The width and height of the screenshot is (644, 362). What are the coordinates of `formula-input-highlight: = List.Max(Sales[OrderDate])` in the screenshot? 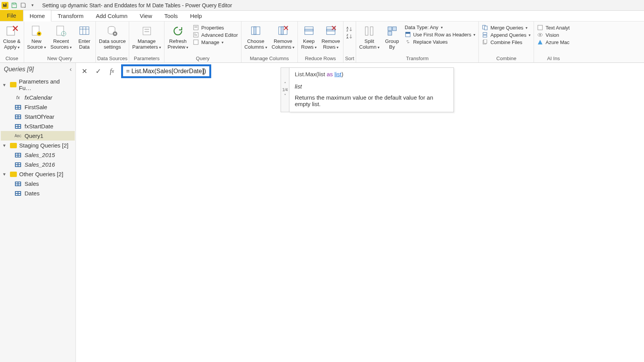 It's located at (166, 71).